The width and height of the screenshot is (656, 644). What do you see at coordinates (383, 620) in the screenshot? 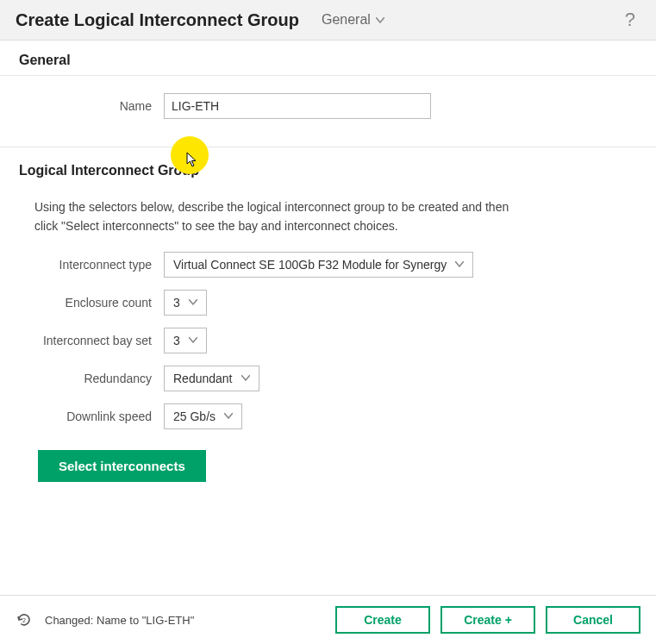
I see `create-button: Create` at bounding box center [383, 620].